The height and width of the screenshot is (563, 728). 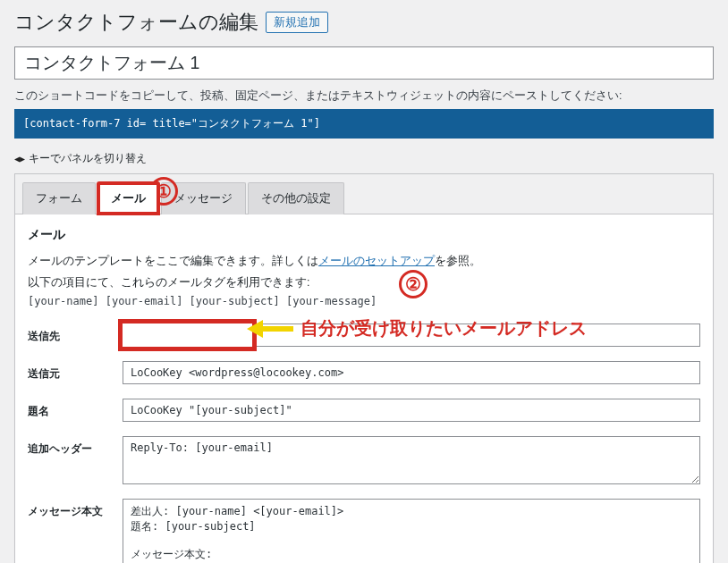 I want to click on label-headers: 追加ヘッダー, so click(x=68, y=447).